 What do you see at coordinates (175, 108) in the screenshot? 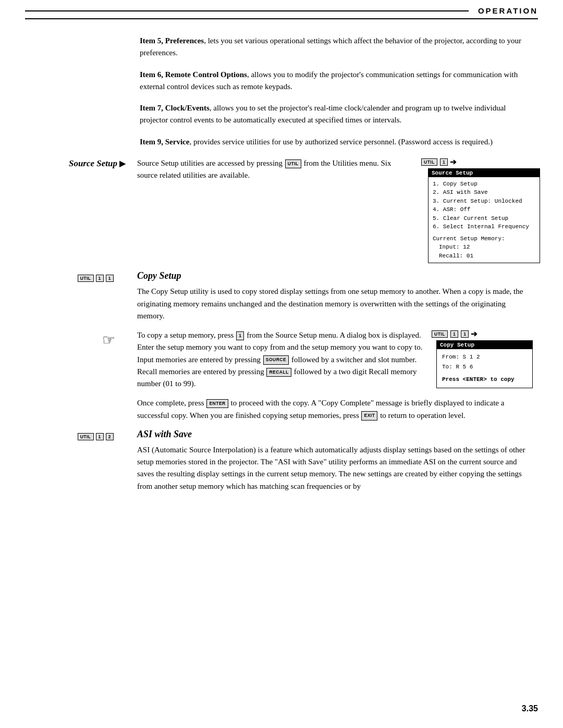
I see `item7-bold: Item 7, Clock/Events` at bounding box center [175, 108].